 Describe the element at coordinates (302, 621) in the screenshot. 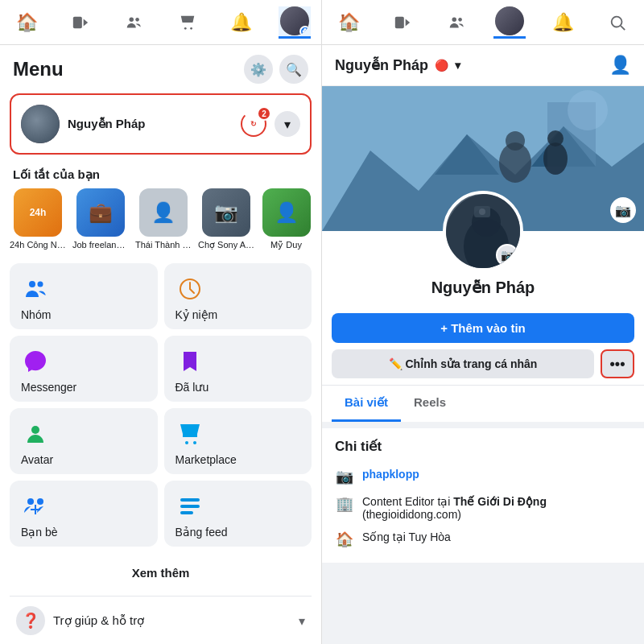

I see `support-chevron-icon: ▾` at that location.